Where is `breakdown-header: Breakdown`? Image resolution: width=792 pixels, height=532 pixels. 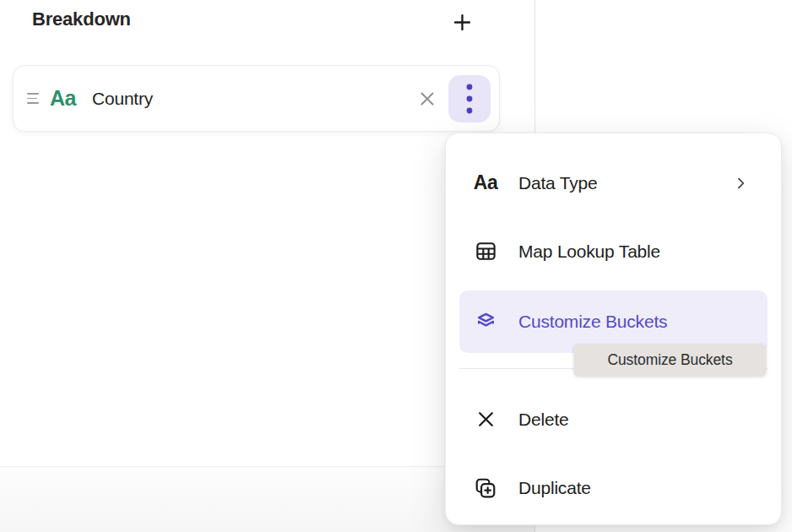 breakdown-header: Breakdown is located at coordinates (267, 22).